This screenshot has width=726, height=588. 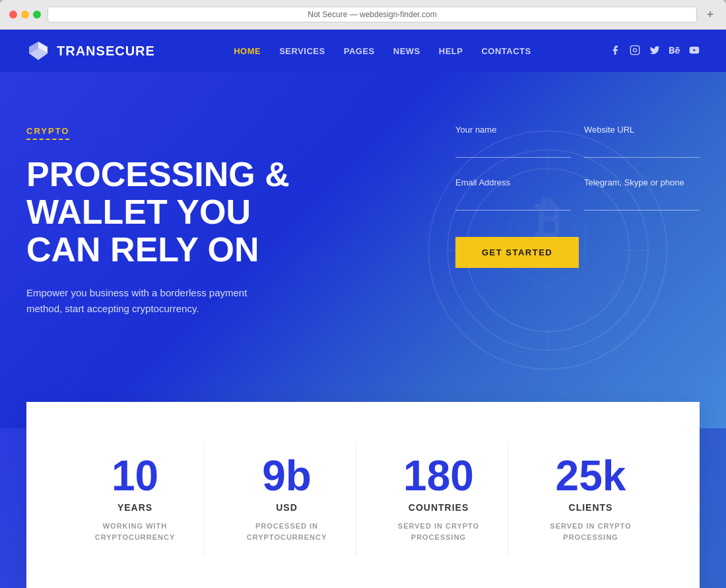 I want to click on stat-usd-desc: PROCESSED IN CRYPTOCURRENCY, so click(x=286, y=532).